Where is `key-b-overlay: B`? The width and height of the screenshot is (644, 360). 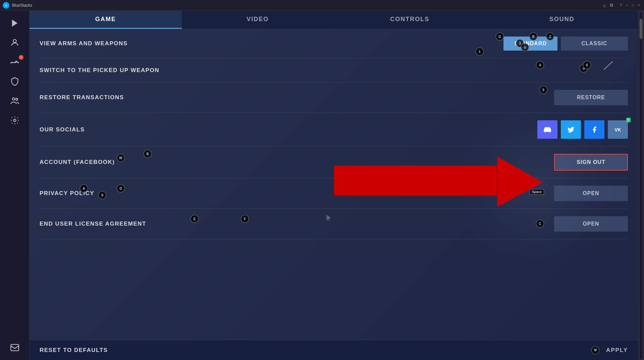
key-b-overlay: B is located at coordinates (148, 154).